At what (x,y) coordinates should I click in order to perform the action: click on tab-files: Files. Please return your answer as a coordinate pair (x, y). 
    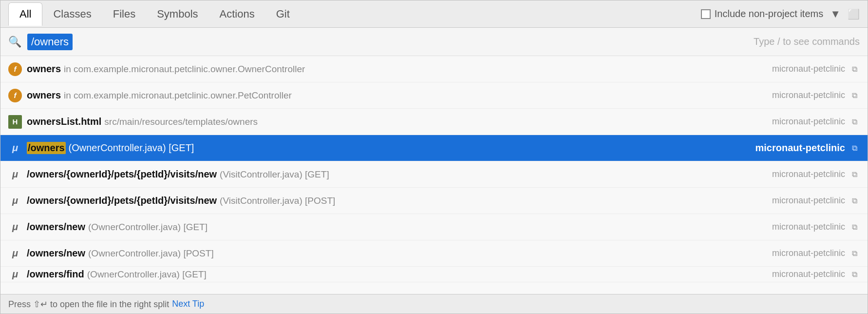
    Looking at the image, I should click on (124, 14).